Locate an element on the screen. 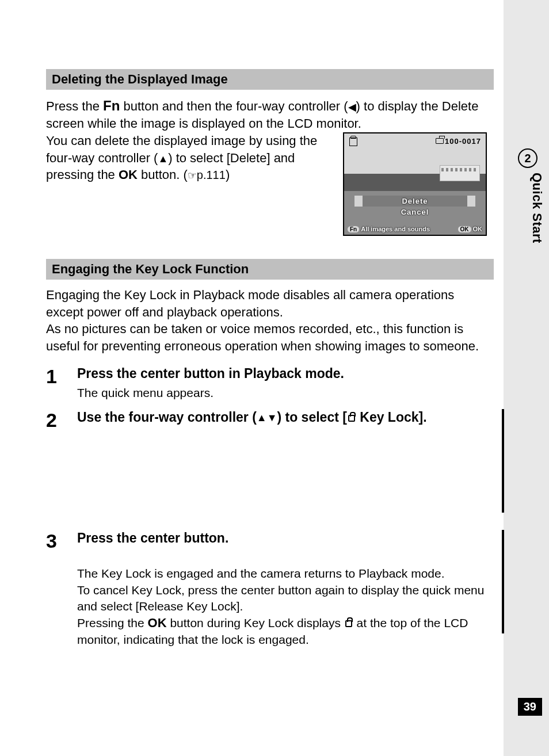 Image resolution: width=549 pixels, height=756 pixels. text: Key Lock]. is located at coordinates (391, 417).